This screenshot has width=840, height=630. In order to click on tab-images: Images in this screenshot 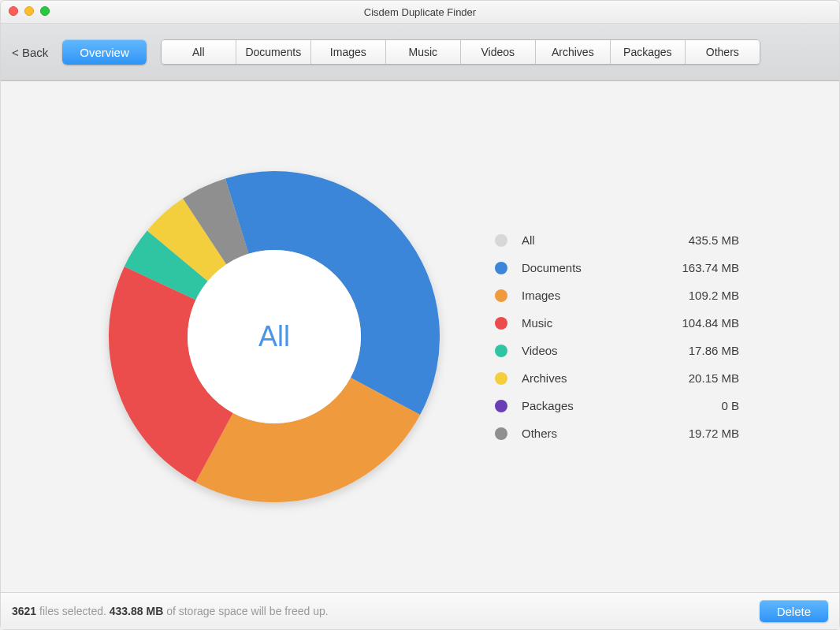, I will do `click(348, 52)`.